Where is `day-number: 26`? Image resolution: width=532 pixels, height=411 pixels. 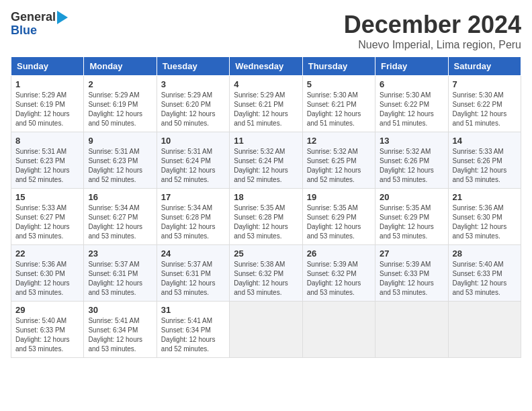
day-number: 26 is located at coordinates (339, 254).